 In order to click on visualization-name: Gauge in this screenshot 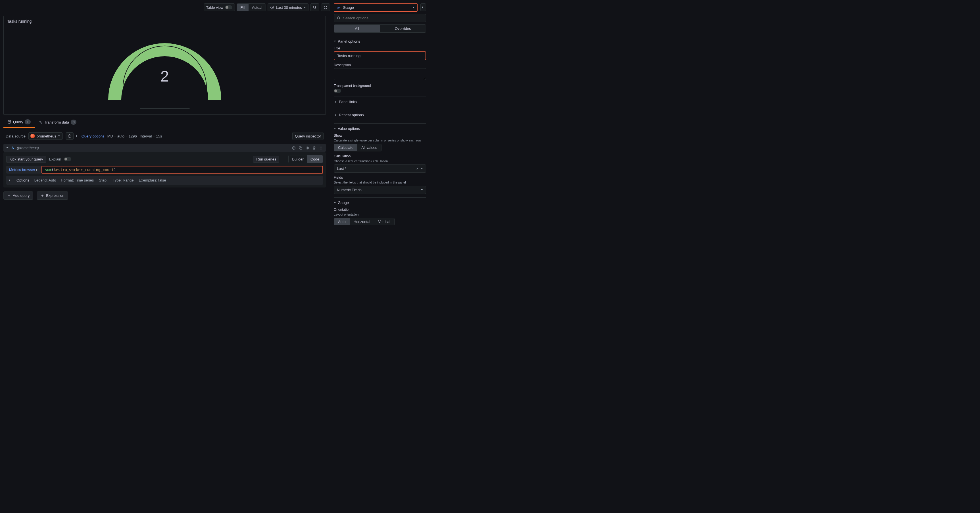, I will do `click(348, 8)`.